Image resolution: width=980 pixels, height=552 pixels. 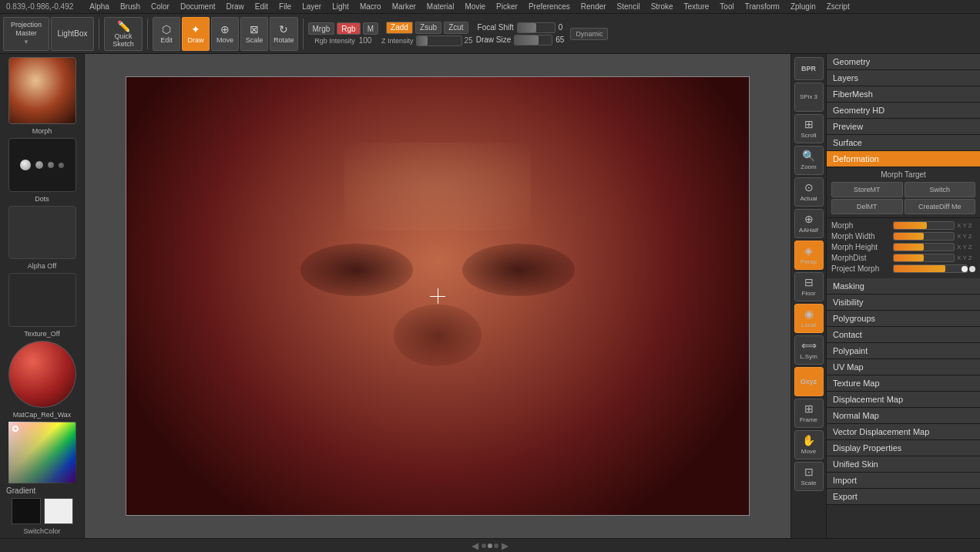 What do you see at coordinates (404, 6) in the screenshot?
I see `menu-item-marker: Marker` at bounding box center [404, 6].